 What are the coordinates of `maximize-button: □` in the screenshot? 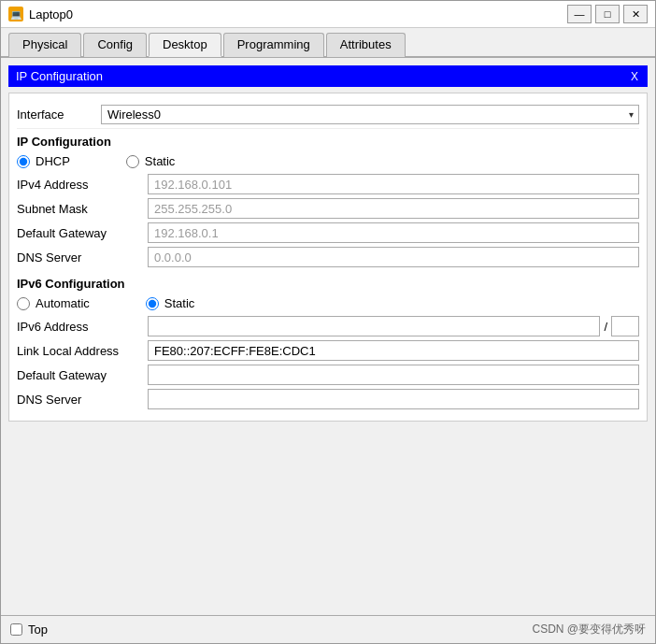 It's located at (607, 14).